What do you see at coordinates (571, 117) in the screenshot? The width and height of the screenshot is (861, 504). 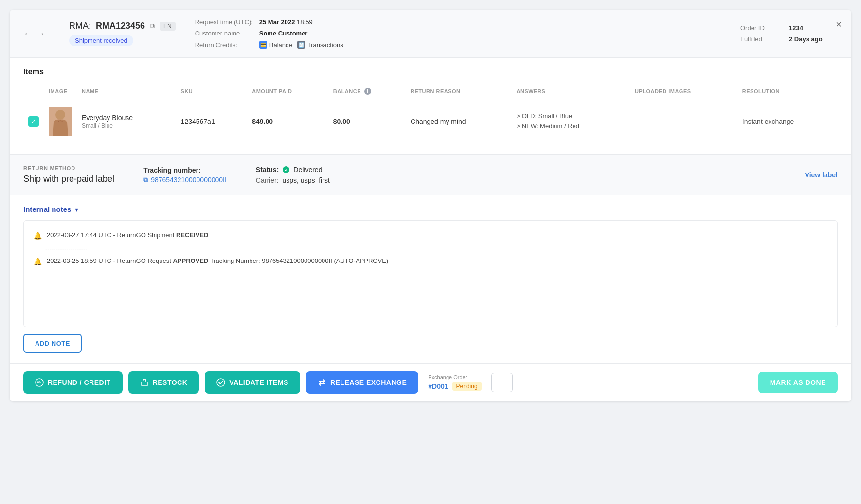 I see `answer-old: > OLD: Small / Blue` at bounding box center [571, 117].